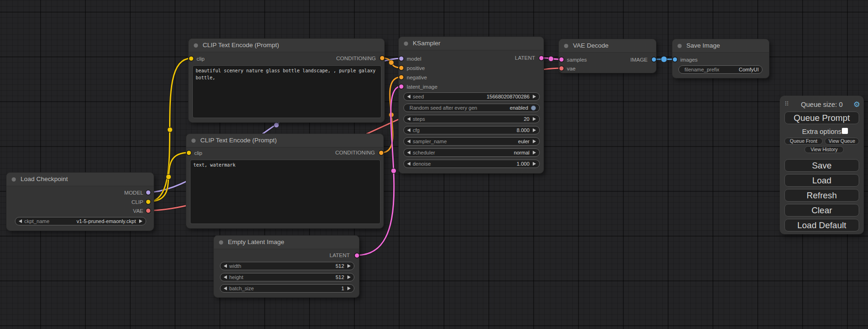 The height and width of the screenshot is (329, 868). I want to click on queue-panel: ⠿ Queue size: 0 ⚙ Queue Prompt Extra opt…, so click(822, 165).